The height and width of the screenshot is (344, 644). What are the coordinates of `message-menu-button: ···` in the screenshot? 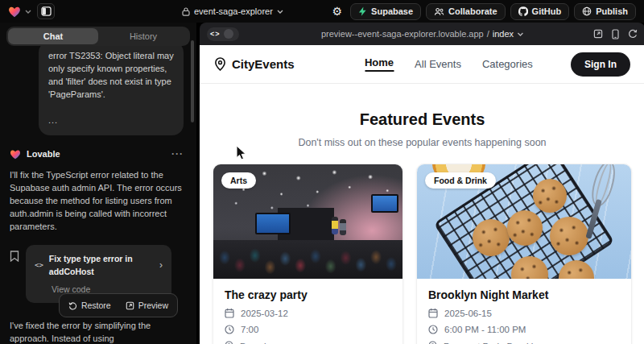 It's located at (177, 154).